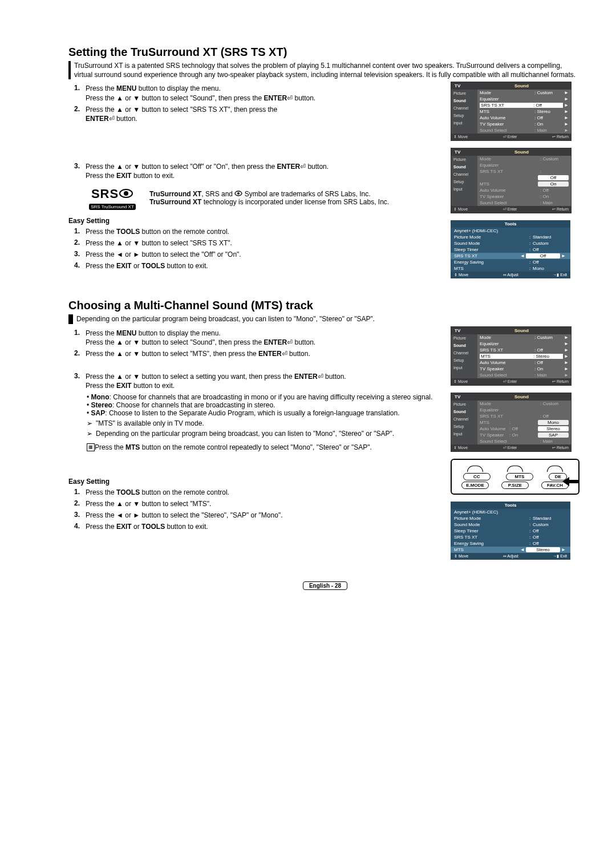 Image resolution: width=616 pixels, height=849 pixels. Describe the element at coordinates (263, 397) in the screenshot. I see `bullet-mono: • Mono: Choose for channels that are bro…` at that location.